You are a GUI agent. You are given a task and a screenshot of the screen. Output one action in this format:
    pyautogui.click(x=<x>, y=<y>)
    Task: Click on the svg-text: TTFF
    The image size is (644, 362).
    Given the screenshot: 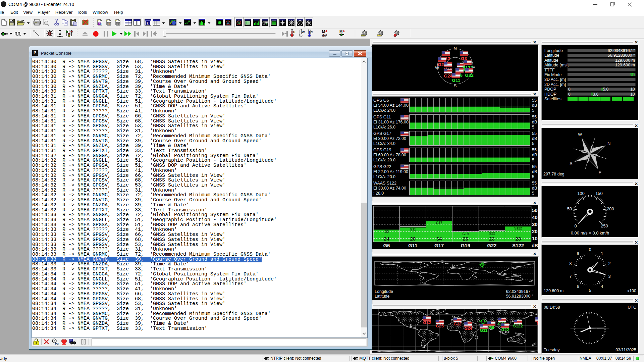 What is the action you would take?
    pyautogui.click(x=549, y=70)
    